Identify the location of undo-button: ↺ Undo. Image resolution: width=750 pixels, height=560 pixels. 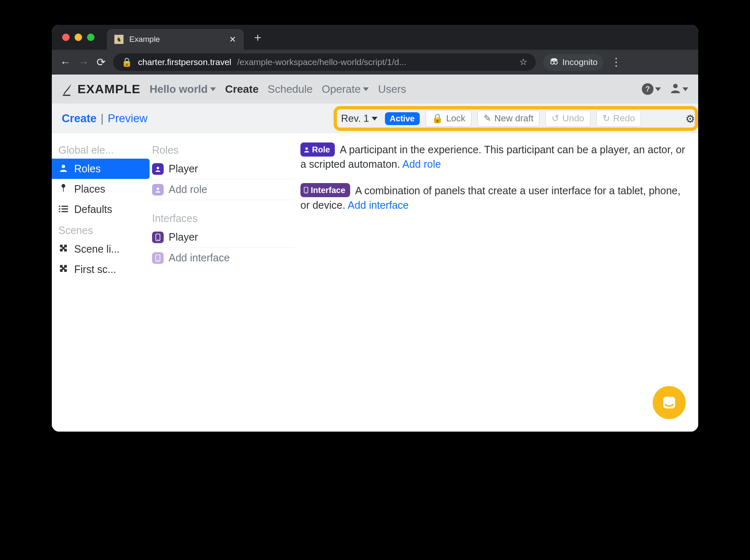
(568, 118).